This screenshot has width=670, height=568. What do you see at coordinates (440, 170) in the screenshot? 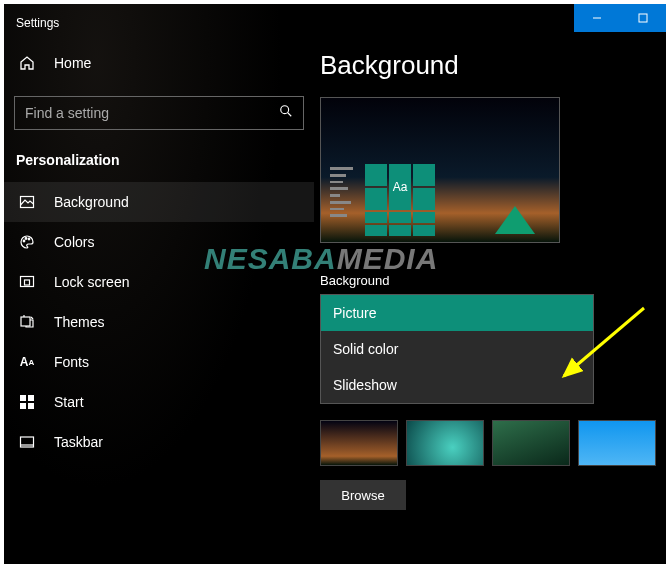
I see `background-preview: Aa` at bounding box center [440, 170].